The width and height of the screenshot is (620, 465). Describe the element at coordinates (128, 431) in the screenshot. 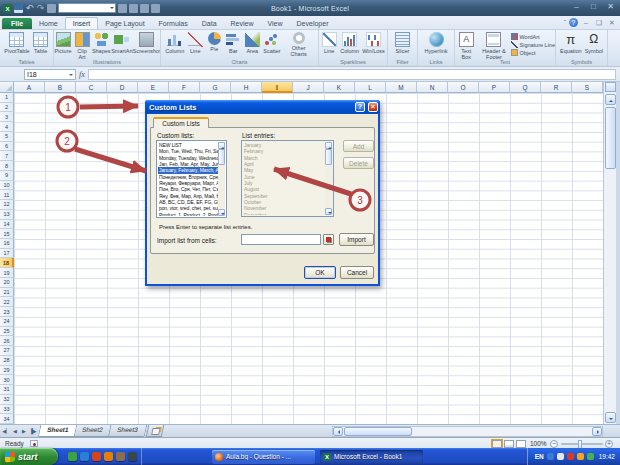

I see `sheet-tab-sheet3: Sheet3` at that location.